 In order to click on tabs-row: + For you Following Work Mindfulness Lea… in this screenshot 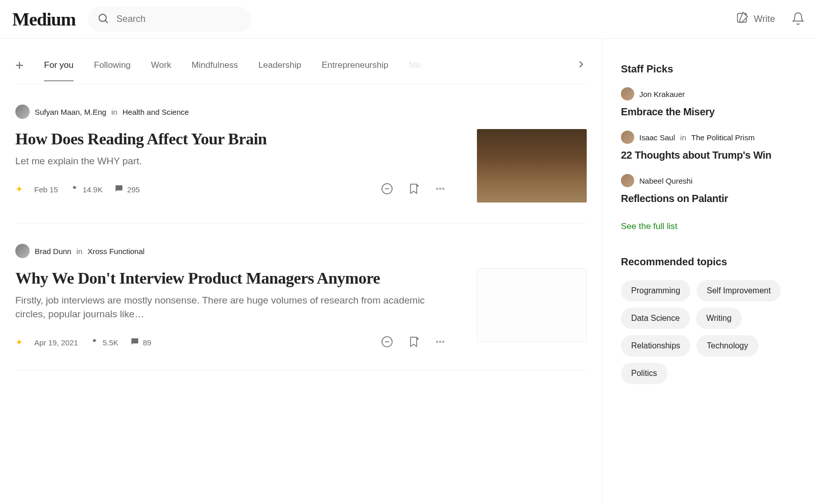, I will do `click(301, 61)`.